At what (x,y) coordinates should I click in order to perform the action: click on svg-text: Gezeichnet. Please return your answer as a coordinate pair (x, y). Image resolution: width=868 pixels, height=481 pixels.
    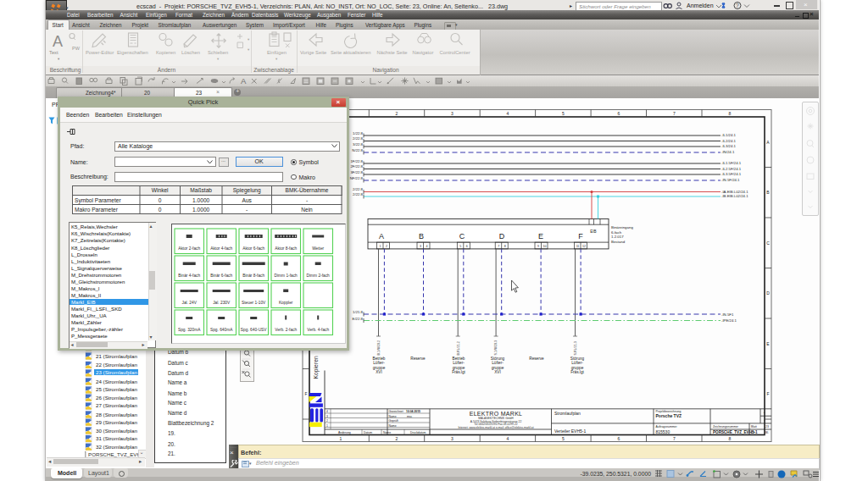
    Looking at the image, I should click on (397, 412).